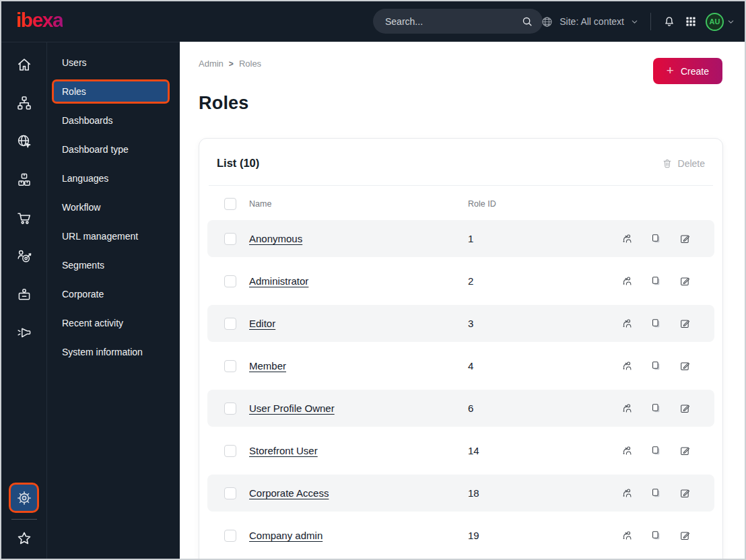 This screenshot has width=746, height=560. I want to click on breadcrumb-roles: Roles, so click(250, 63).